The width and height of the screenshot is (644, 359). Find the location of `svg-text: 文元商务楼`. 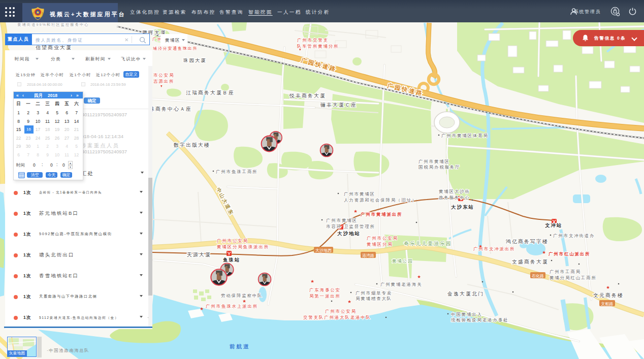

svg-text: 文元商务楼 is located at coordinates (608, 296).